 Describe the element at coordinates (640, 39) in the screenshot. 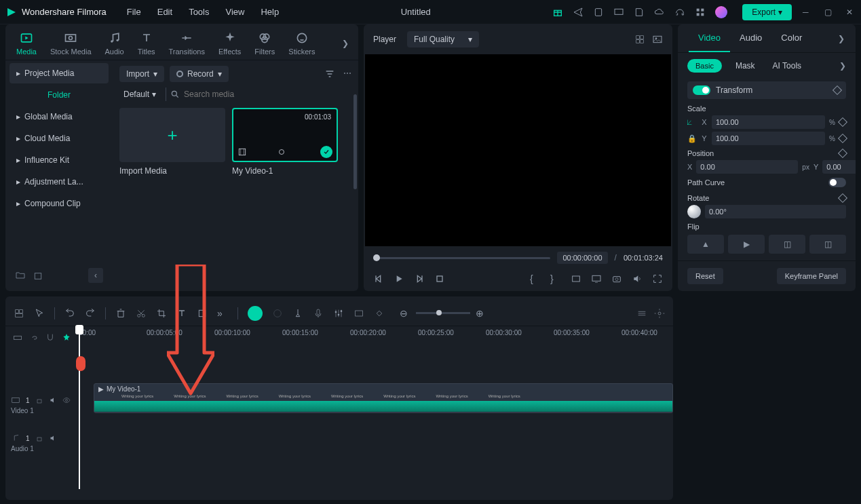

I see `grid-view-icon` at that location.